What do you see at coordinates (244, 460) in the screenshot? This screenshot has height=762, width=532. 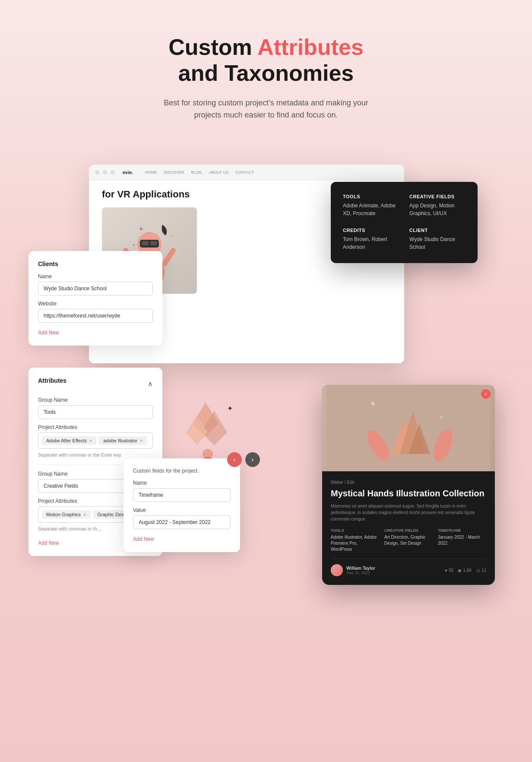 I see `nav-arrows: ‹ ›` at bounding box center [244, 460].